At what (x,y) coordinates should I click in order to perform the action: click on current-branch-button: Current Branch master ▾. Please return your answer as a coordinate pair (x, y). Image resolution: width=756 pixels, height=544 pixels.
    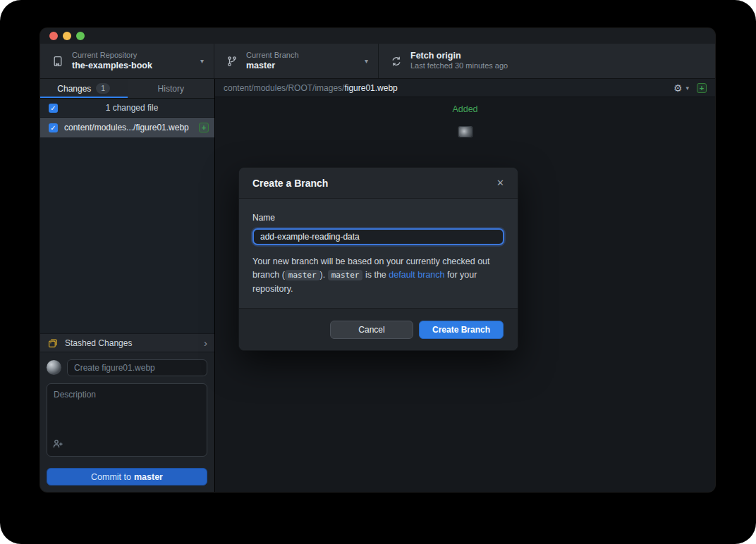
    Looking at the image, I should click on (296, 61).